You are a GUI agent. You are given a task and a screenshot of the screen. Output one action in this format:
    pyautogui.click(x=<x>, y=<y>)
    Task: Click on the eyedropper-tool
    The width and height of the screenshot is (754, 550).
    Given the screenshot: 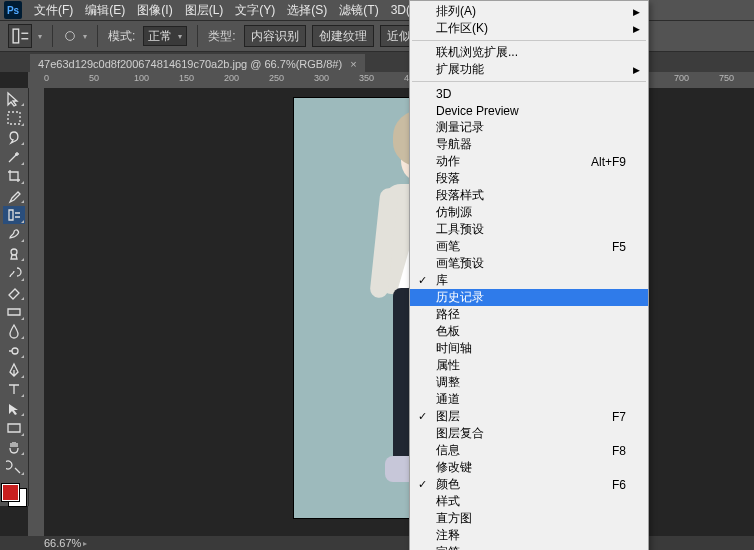 What is the action you would take?
    pyautogui.click(x=14, y=196)
    